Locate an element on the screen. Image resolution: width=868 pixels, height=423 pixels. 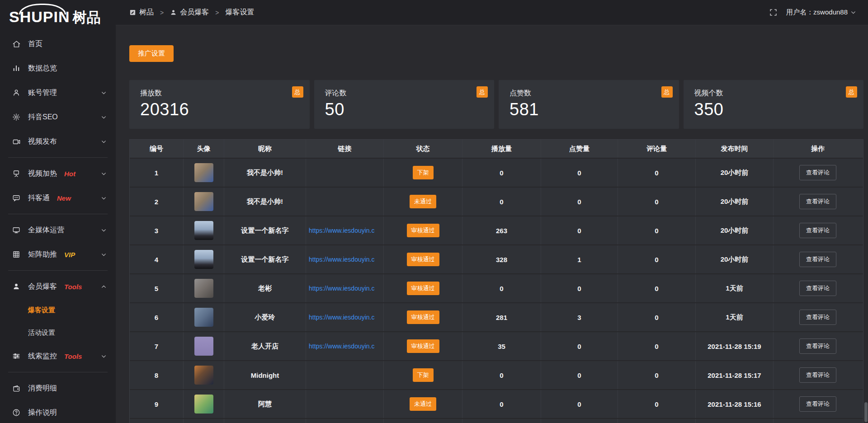
user-menu: 用户名：zswodun88 is located at coordinates (821, 13).